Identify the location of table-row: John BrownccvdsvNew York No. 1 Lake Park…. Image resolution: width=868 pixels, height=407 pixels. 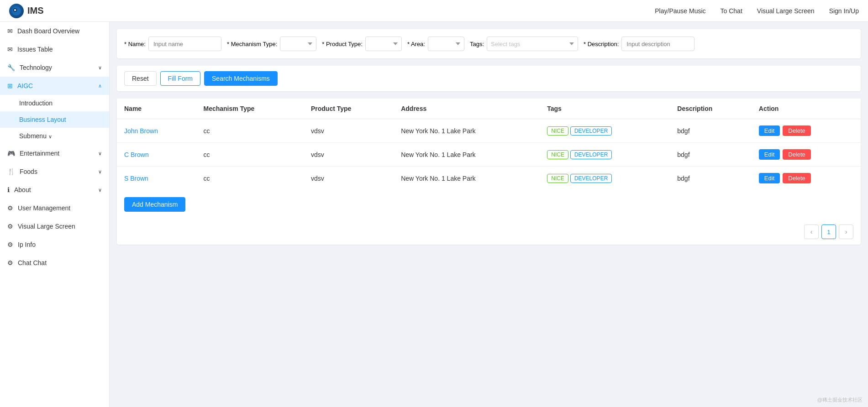
(489, 131).